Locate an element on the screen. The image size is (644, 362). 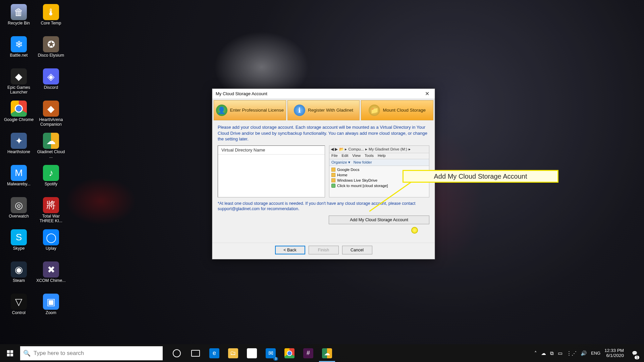
desktop-icon-label: Control is located at coordinates (19, 313).